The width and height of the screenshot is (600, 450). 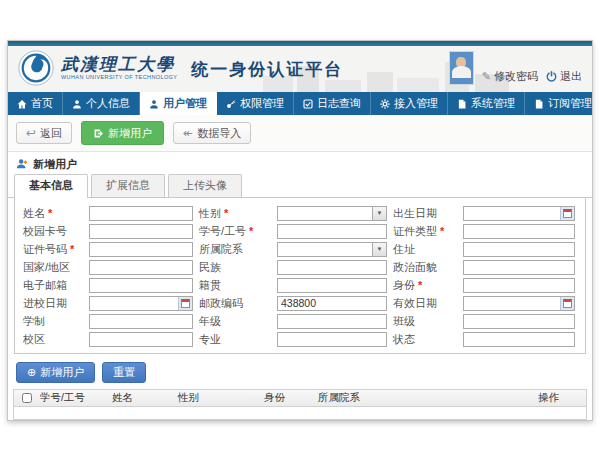 I want to click on field-18-input, so click(x=141, y=322).